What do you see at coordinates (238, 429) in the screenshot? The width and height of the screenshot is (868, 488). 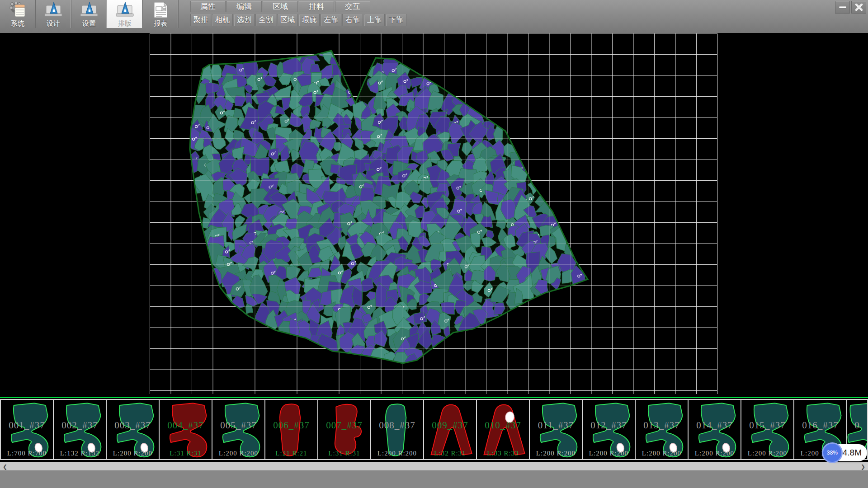 I see `piece-thumbnail-5: 005_#37L:200 R:200` at bounding box center [238, 429].